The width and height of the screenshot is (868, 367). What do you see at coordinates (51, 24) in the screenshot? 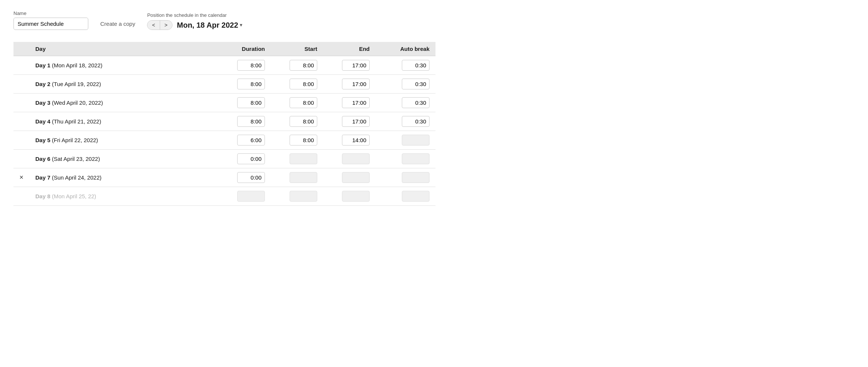
I see `name-input` at bounding box center [51, 24].